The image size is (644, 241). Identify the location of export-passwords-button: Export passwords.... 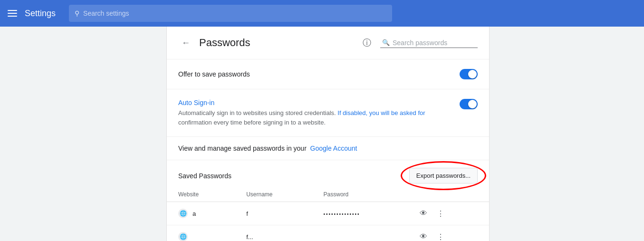
(443, 176).